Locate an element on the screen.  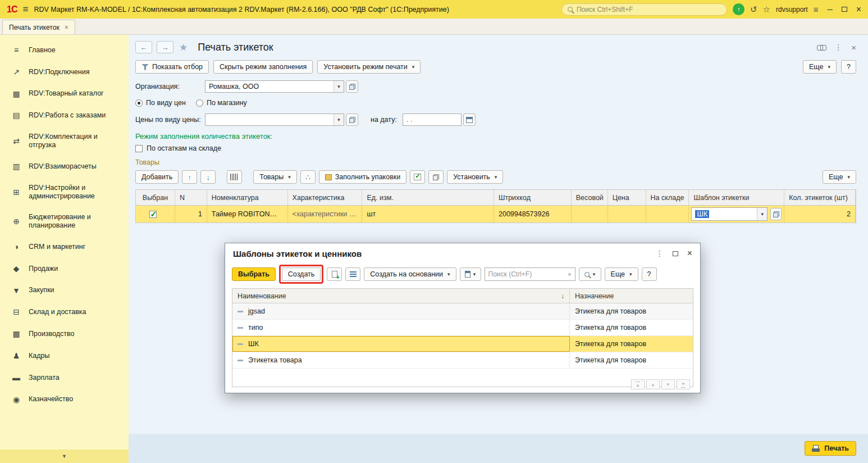
cell-template: ШК ▾ is located at coordinates (737, 214).